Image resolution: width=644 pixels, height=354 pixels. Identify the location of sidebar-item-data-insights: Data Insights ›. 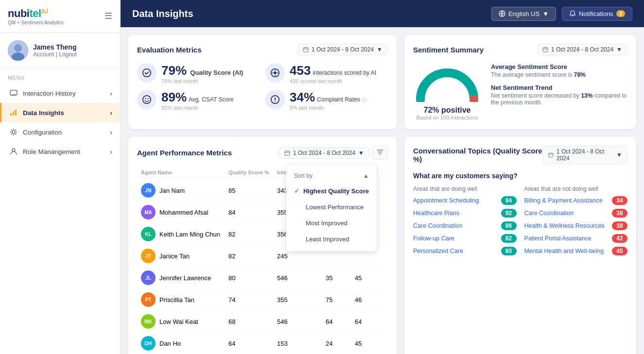
(60, 113).